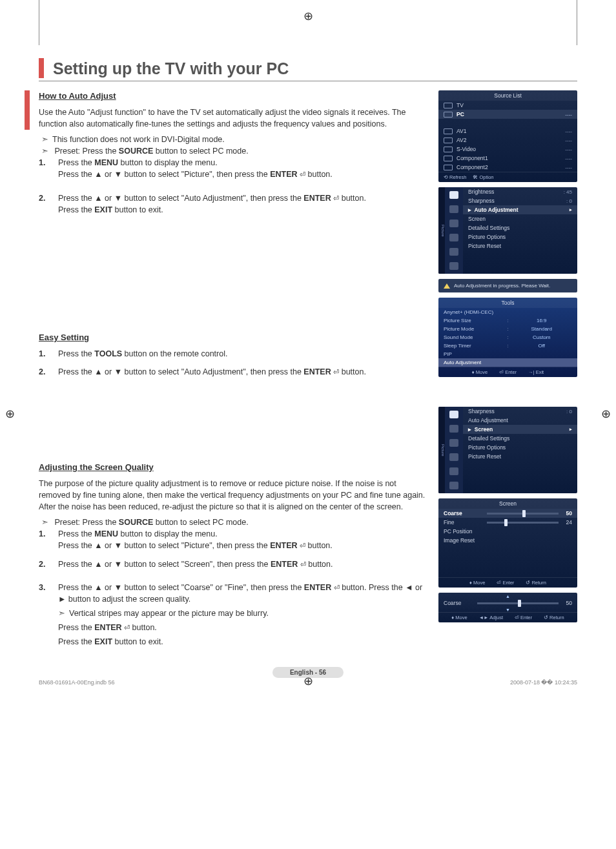  What do you see at coordinates (454, 443) in the screenshot?
I see `speaker-icon` at bounding box center [454, 443].